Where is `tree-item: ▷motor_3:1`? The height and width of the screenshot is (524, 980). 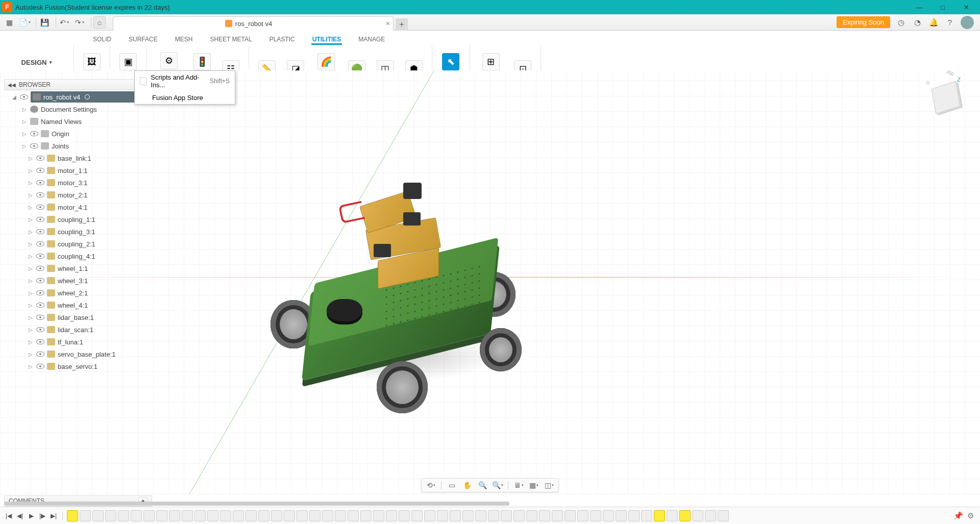 tree-item: ▷motor_3:1 is located at coordinates (81, 183).